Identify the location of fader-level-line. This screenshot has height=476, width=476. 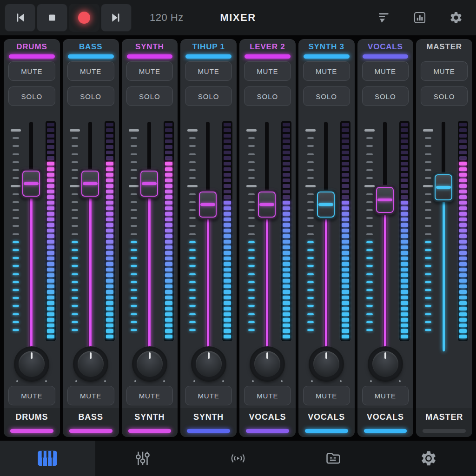
(32, 273).